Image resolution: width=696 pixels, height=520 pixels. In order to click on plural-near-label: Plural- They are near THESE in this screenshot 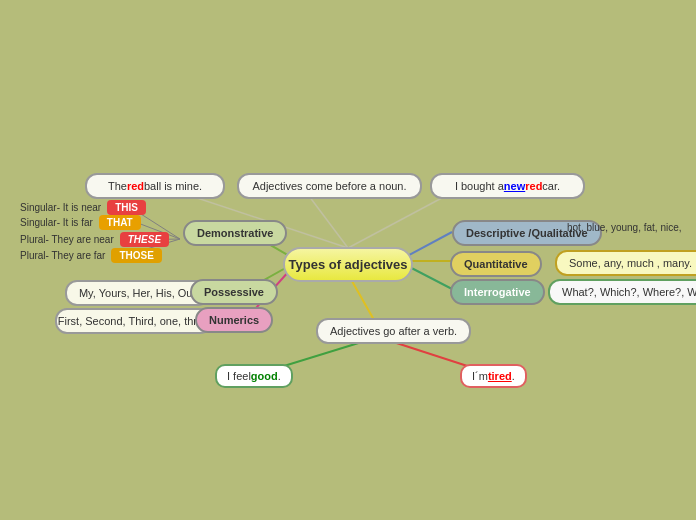, I will do `click(94, 240)`.